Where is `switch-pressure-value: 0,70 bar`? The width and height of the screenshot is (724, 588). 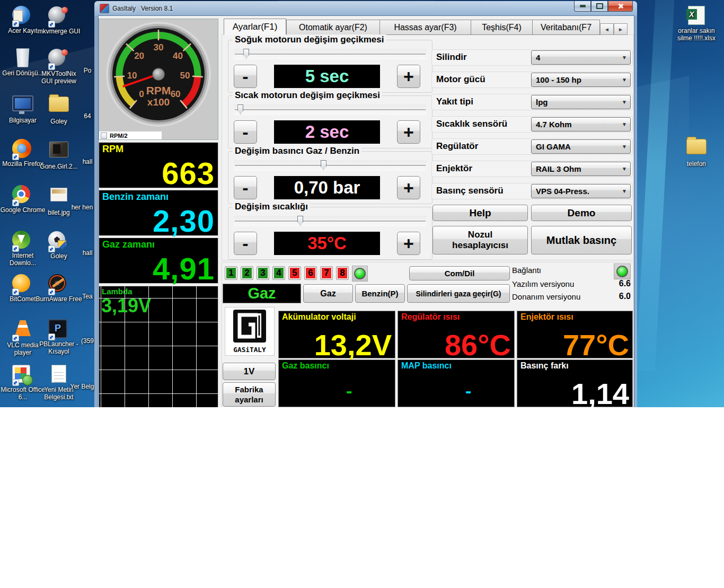
switch-pressure-value: 0,70 bar is located at coordinates (327, 188).